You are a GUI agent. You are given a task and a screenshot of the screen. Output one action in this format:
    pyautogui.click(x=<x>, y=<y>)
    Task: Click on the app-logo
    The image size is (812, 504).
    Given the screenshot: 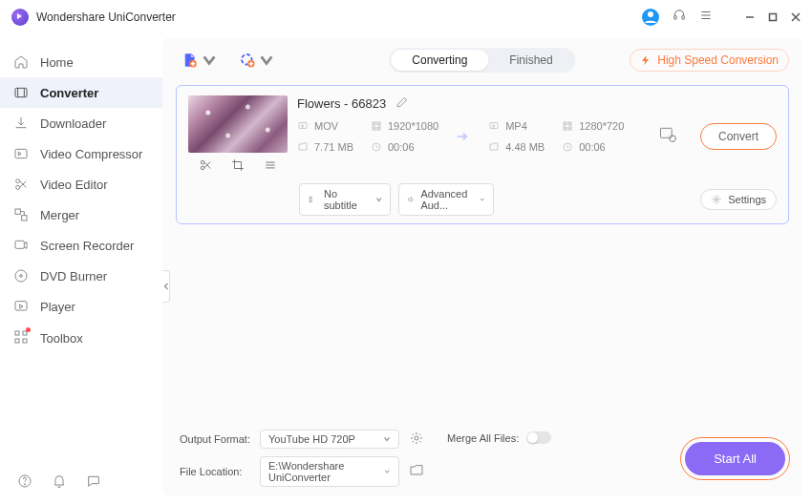 What is the action you would take?
    pyautogui.click(x=20, y=17)
    